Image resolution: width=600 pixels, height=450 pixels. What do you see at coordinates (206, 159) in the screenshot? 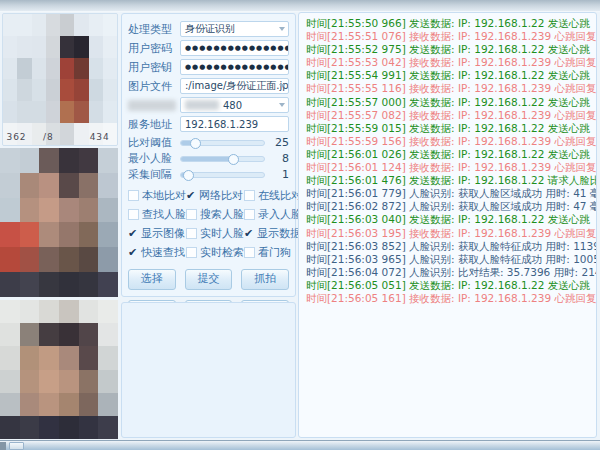
I see `slider-fill` at bounding box center [206, 159].